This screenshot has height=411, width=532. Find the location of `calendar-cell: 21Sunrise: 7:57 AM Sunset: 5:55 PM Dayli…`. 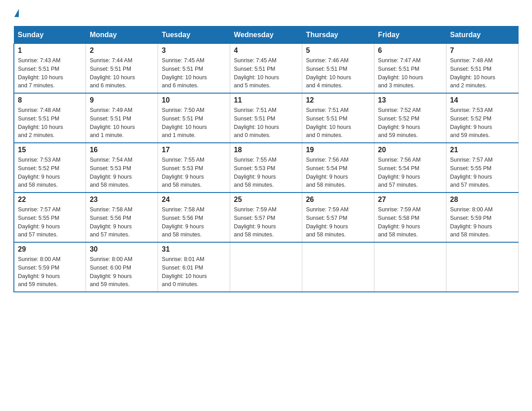

calendar-cell: 21Sunrise: 7:57 AM Sunset: 5:55 PM Dayli… is located at coordinates (483, 167).